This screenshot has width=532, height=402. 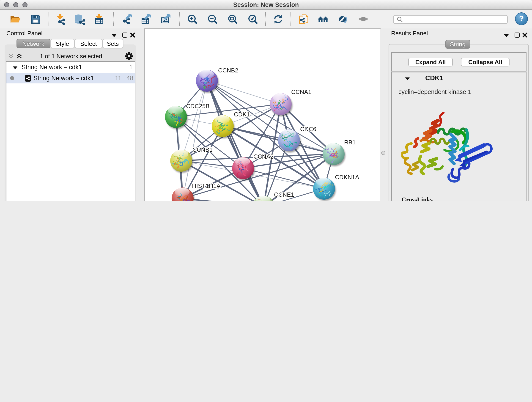 What do you see at coordinates (242, 114) in the screenshot?
I see `svg-text: CDK1` at bounding box center [242, 114].